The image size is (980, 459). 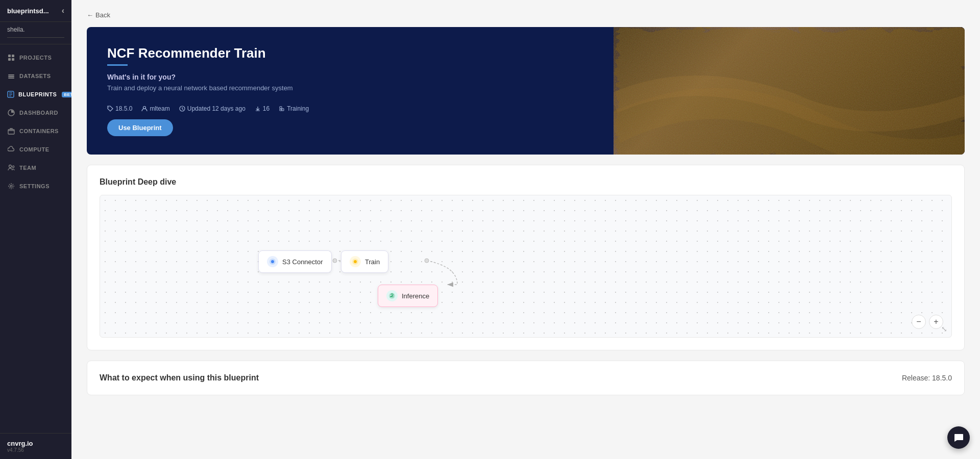 What do you see at coordinates (36, 450) in the screenshot?
I see `sidebar-version: v4.7.56` at bounding box center [36, 450].